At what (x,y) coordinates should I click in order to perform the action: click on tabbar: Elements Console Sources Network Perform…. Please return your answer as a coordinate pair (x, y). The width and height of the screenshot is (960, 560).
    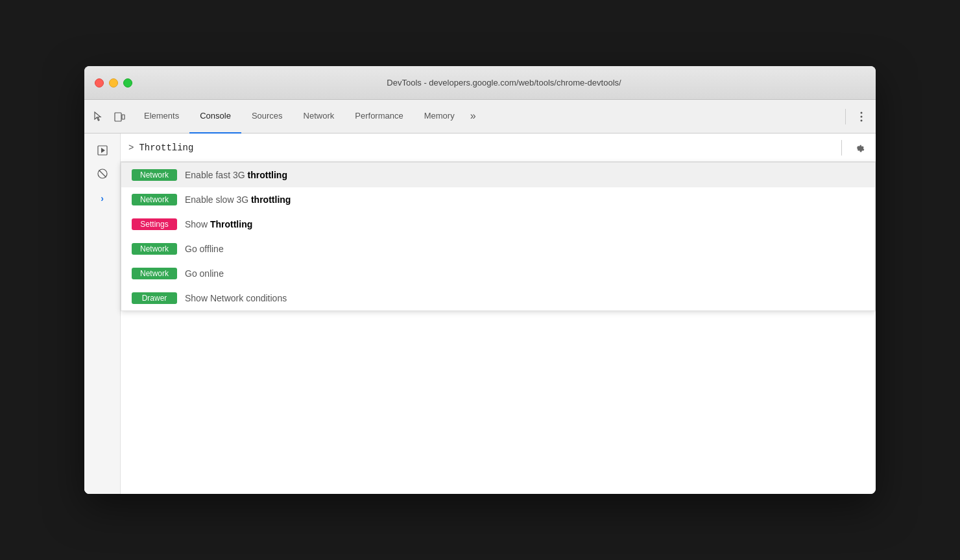
    Looking at the image, I should click on (480, 117).